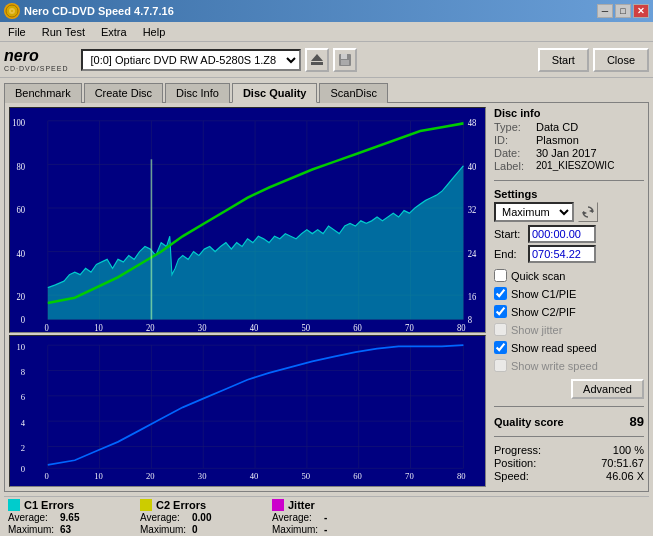 This screenshot has width=653, height=536. What do you see at coordinates (536, 330) in the screenshot?
I see `show-jitter-label: Show jitter` at bounding box center [536, 330].